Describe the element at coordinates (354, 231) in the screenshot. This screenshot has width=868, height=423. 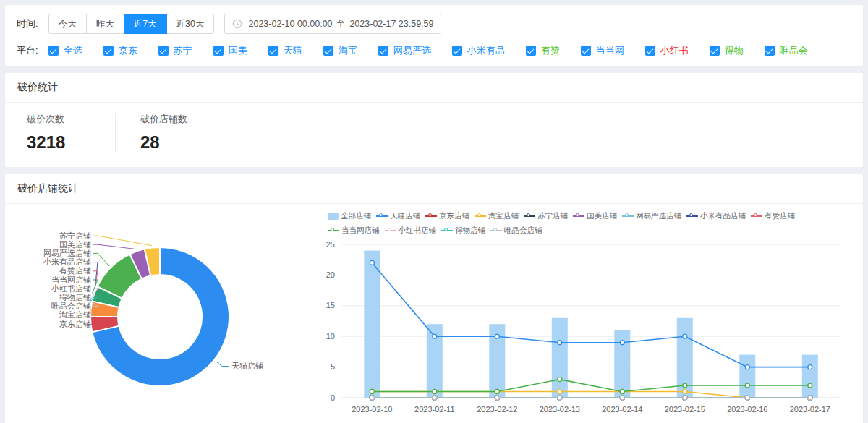
I see `legend-item-9: 当当网店铺` at that location.